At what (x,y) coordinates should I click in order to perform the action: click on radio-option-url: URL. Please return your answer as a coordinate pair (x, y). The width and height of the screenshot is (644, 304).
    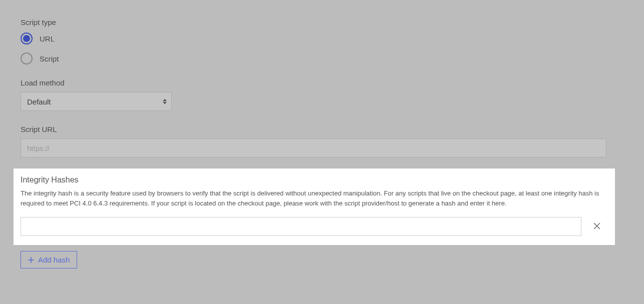
    Looking at the image, I should click on (322, 38).